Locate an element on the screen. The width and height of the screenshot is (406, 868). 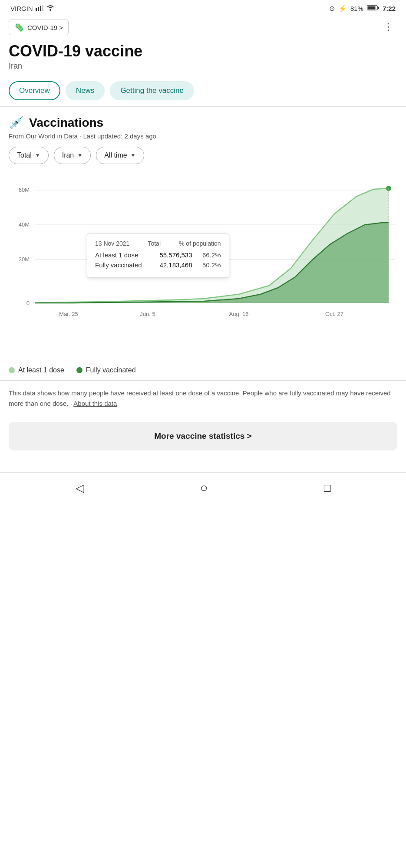
recents-nav-button: □ is located at coordinates (327, 488).